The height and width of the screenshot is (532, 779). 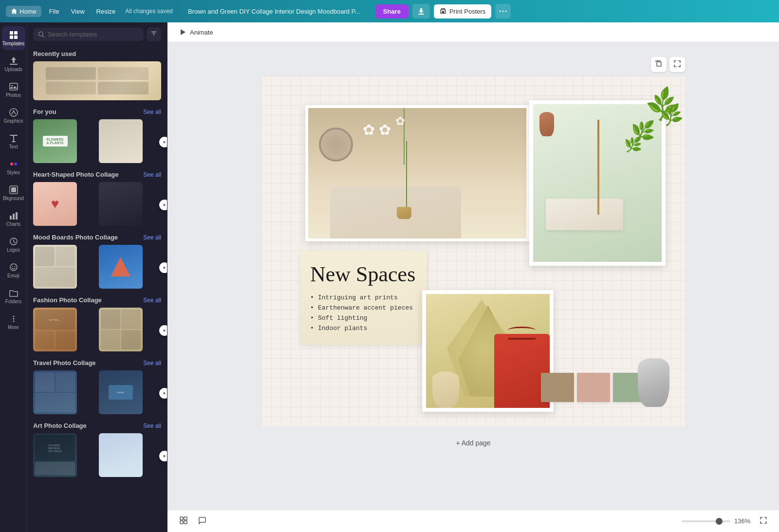 What do you see at coordinates (152, 112) in the screenshot?
I see `for-you-see-all: See all` at bounding box center [152, 112].